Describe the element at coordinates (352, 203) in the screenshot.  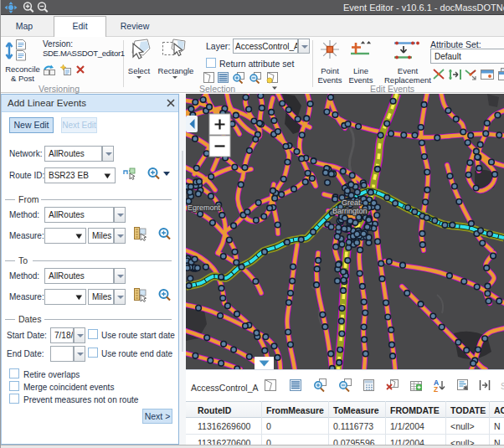
I see `svg-text: Great` at that location.